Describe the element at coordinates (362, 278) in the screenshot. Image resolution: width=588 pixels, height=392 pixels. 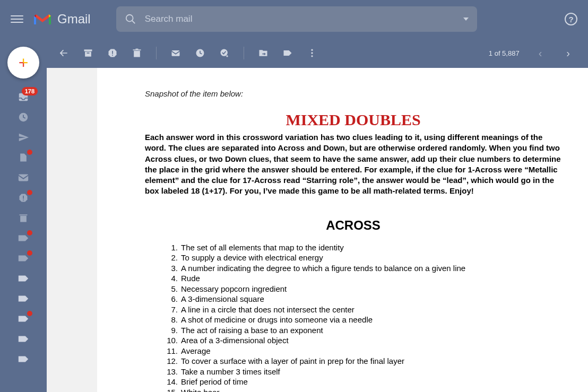
I see `across-clue: 4. Rude` at that location.